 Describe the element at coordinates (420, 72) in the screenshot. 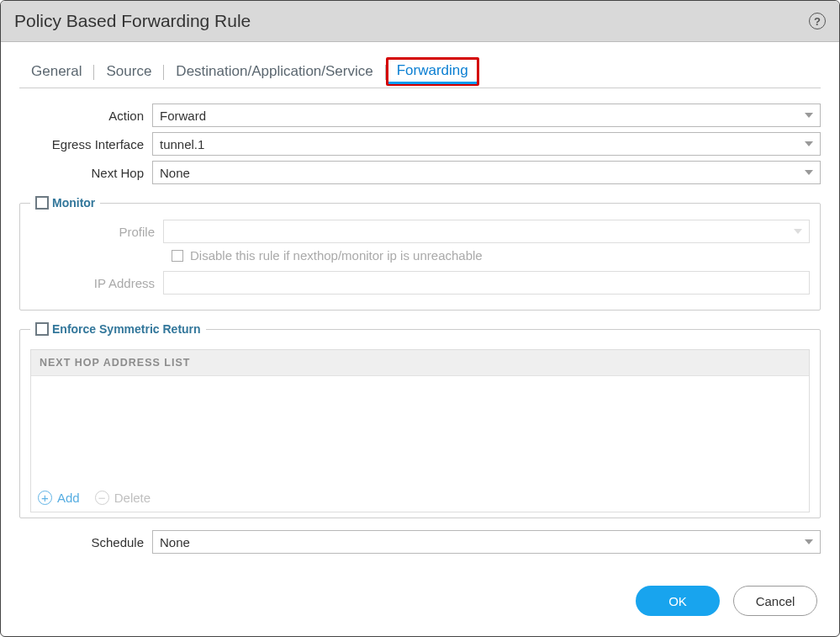

I see `tabs: General Source Destination/Application/S…` at that location.